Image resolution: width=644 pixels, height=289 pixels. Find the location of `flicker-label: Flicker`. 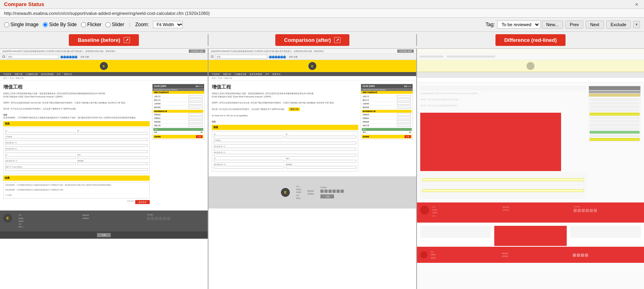

flicker-label: Flicker is located at coordinates (94, 25).